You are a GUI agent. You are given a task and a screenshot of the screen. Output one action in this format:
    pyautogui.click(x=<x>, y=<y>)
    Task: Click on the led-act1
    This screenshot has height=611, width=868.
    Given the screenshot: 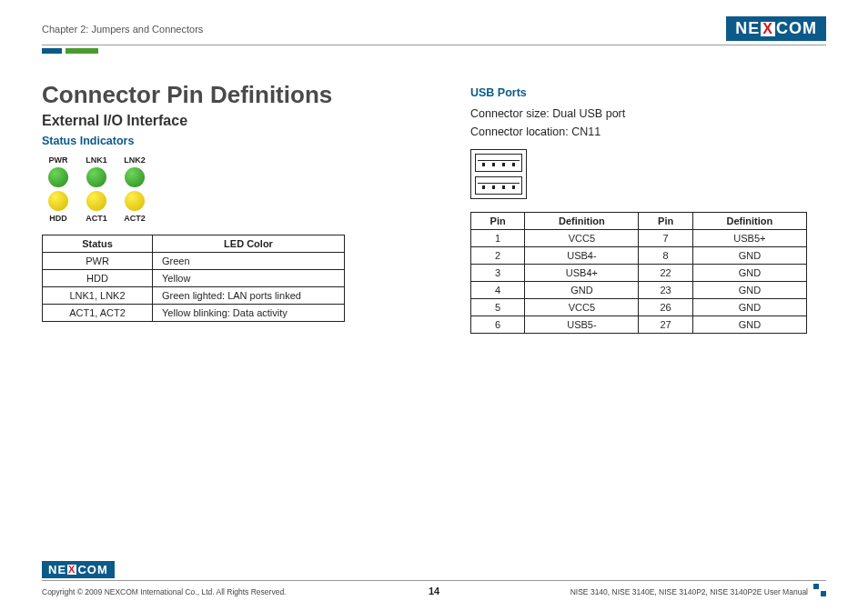 What is the action you would take?
    pyautogui.click(x=96, y=201)
    